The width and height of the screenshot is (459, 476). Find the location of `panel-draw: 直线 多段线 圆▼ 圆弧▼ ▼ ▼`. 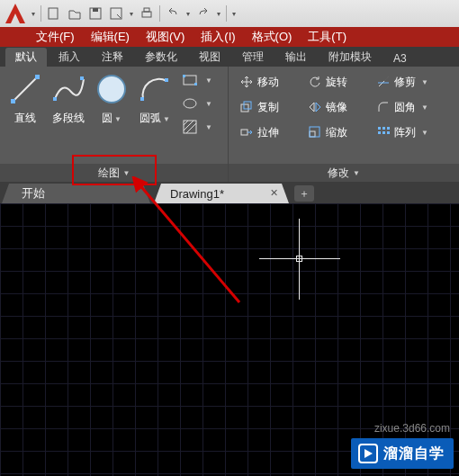

panel-draw: 直线 多段线 圆▼ 圆弧▼ ▼ ▼ is located at coordinates (113, 124).